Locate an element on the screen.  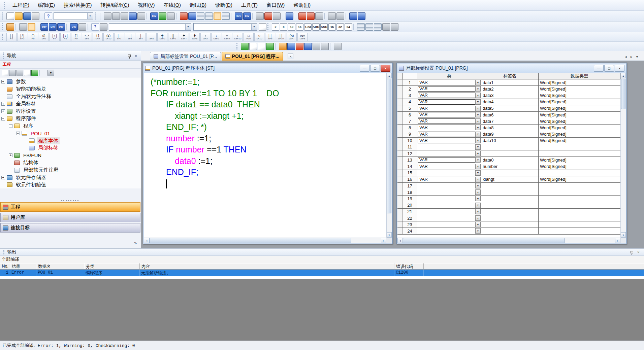
nav-paste-icon is located at coordinates (20, 73).